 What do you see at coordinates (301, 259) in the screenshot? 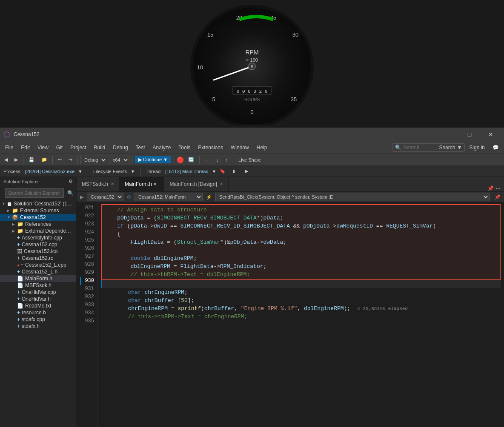
I see `code-line-927: double dblEngineRPM;` at bounding box center [301, 259].